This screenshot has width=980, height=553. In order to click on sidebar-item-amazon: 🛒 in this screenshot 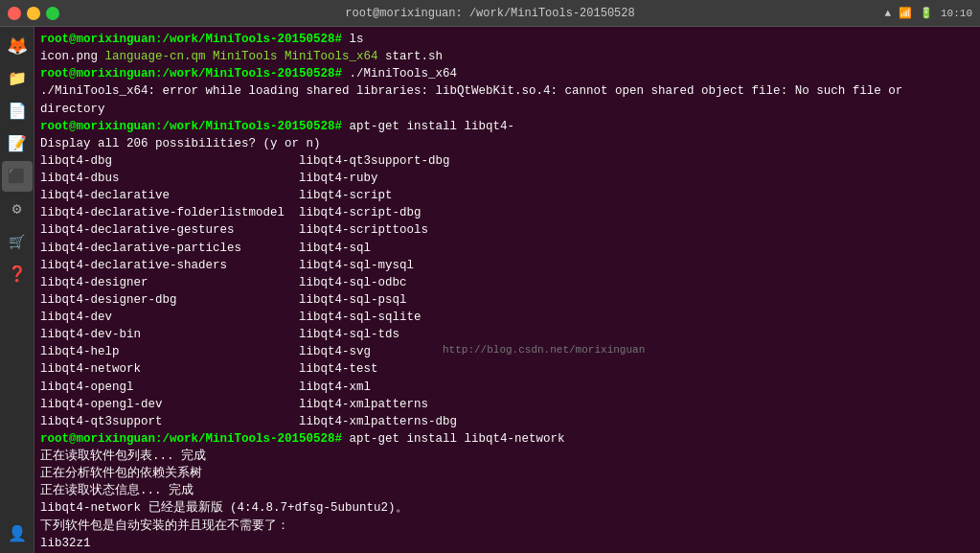, I will do `click(17, 242)`.